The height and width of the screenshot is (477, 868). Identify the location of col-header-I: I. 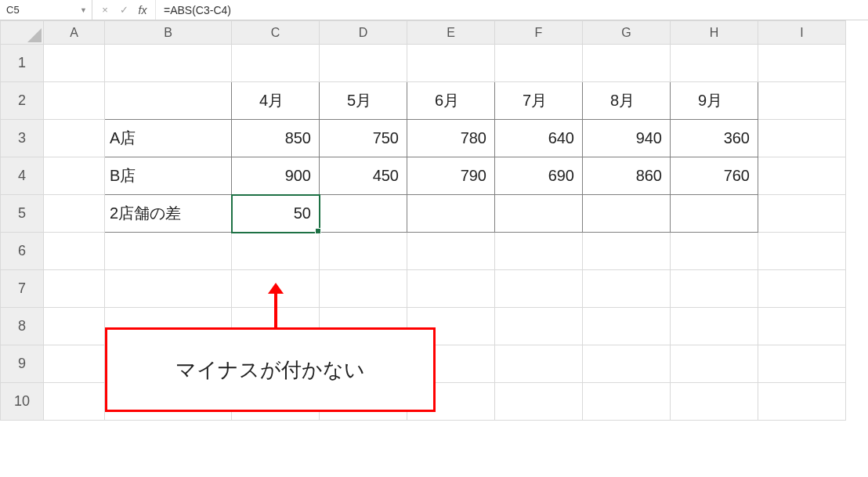
(802, 33).